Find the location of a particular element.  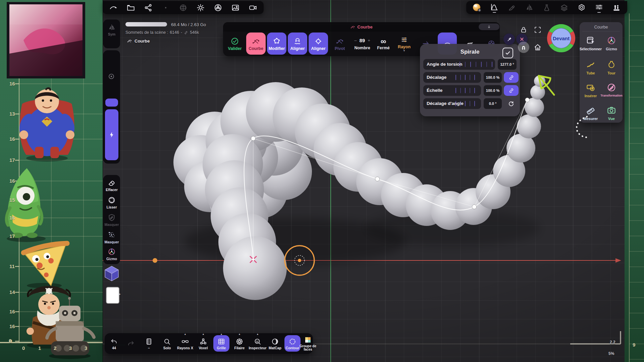

redo-button is located at coordinates (131, 344).